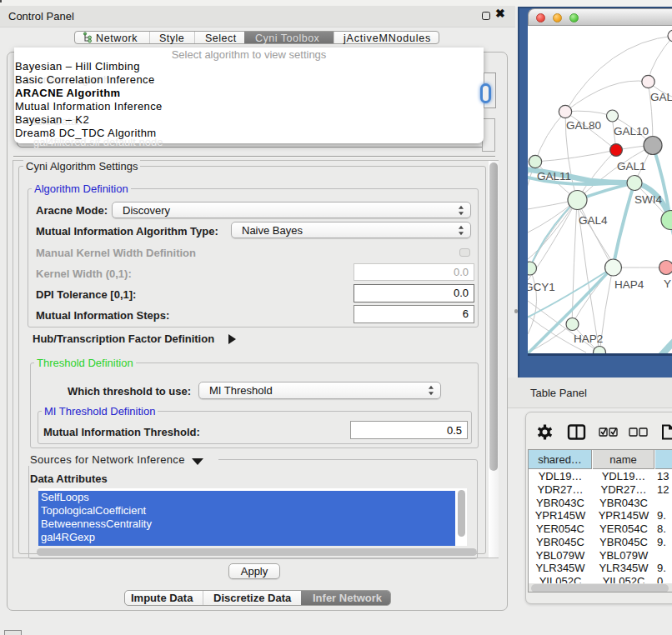  I want to click on svg-text: GAL80, so click(584, 125).